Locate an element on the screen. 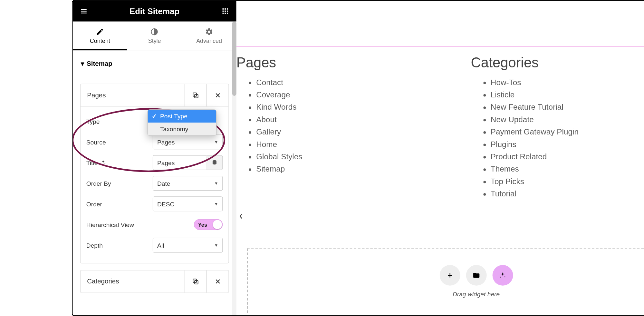 The height and width of the screenshot is (316, 644). add-widget-button is located at coordinates (450, 275).